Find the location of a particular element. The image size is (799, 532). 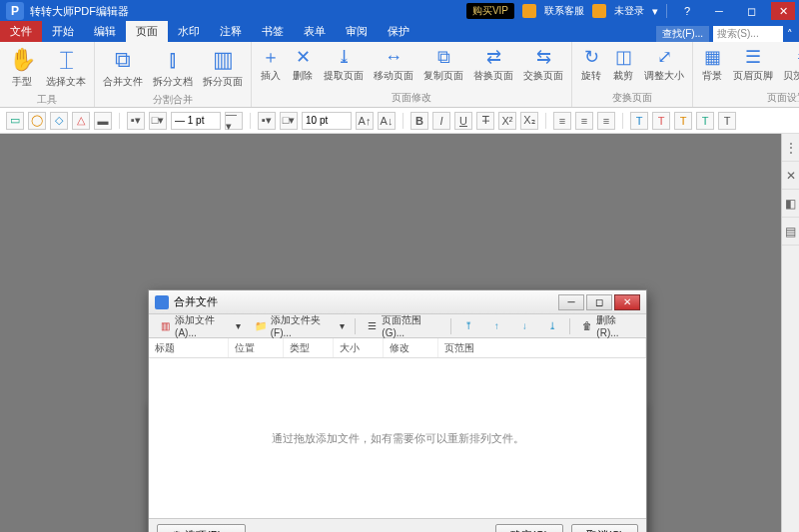

shape2-button: ◯ is located at coordinates (37, 121).